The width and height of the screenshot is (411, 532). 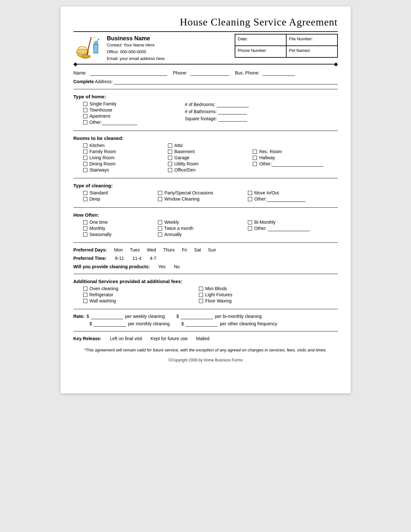 I want to click on mon-option: Mon, so click(x=117, y=250).